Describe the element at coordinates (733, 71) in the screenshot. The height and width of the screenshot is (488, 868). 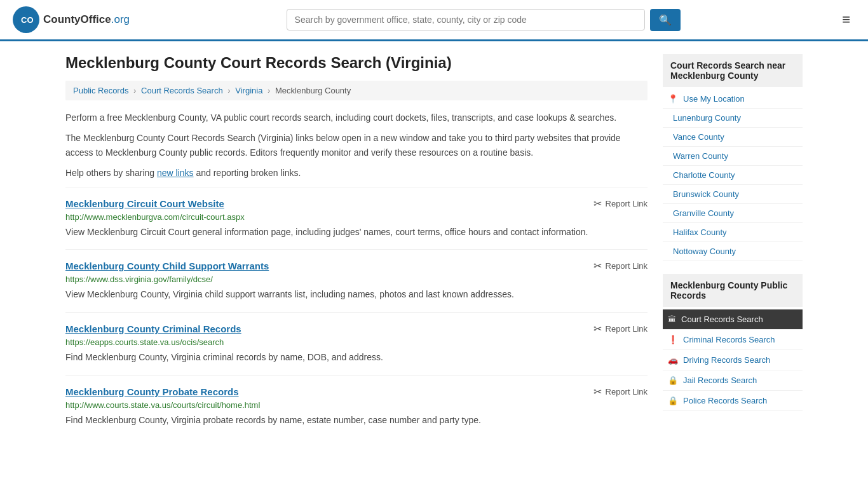
I see `nearby-header: Court Records Search near Mecklenburg Co…` at that location.